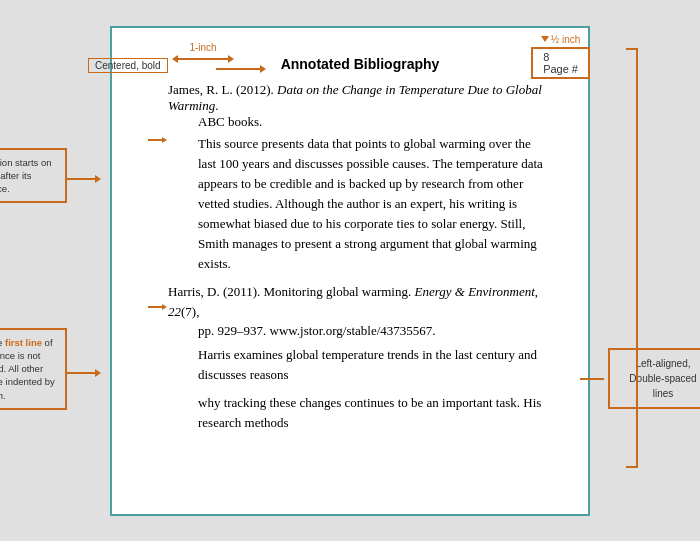 The width and height of the screenshot is (700, 541). What do you see at coordinates (190, 312) in the screenshot?
I see `ref2-issue: (7),` at bounding box center [190, 312].